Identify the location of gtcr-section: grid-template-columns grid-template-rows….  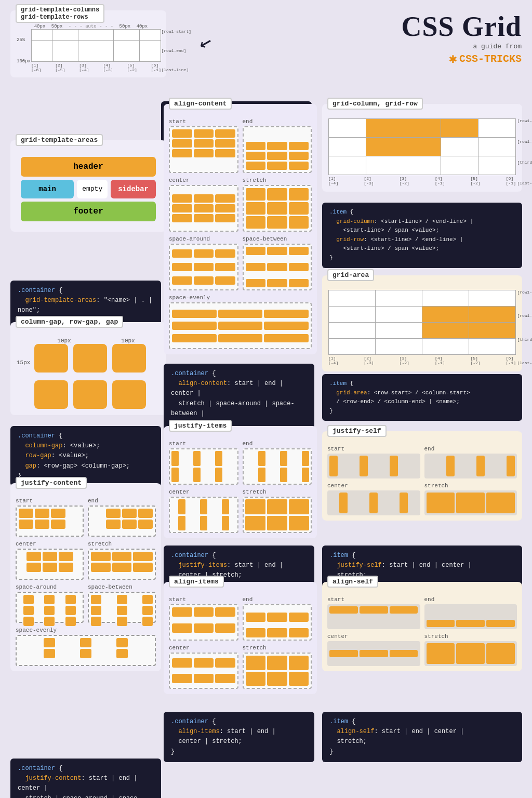
(88, 44).